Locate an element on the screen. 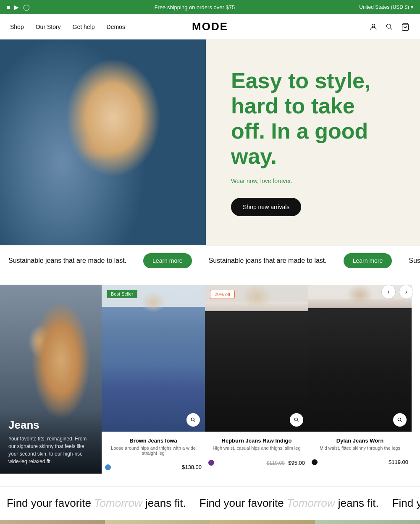  facebook-icon: ■ is located at coordinates (8, 7).